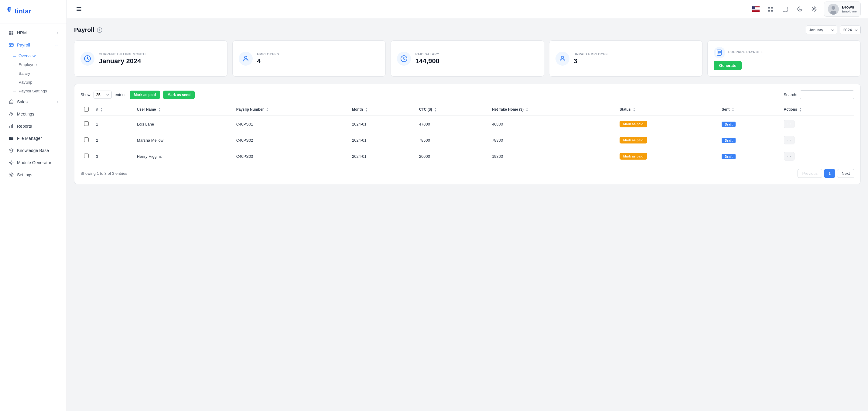  I want to click on page-title-row: Payroll i, so click(88, 30).